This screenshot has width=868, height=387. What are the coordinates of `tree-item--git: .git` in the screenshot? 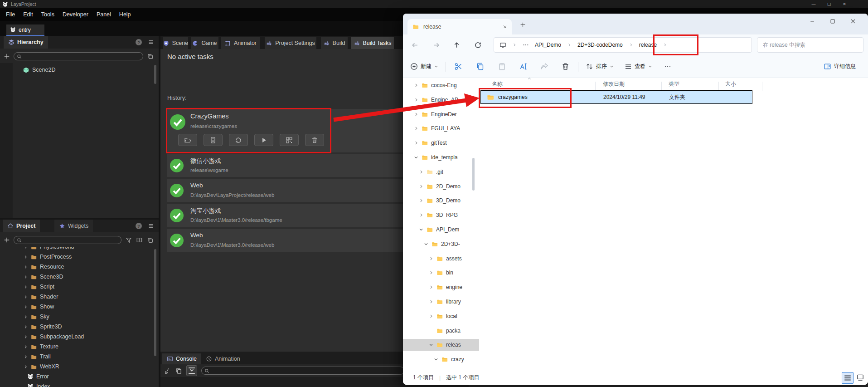 It's located at (441, 172).